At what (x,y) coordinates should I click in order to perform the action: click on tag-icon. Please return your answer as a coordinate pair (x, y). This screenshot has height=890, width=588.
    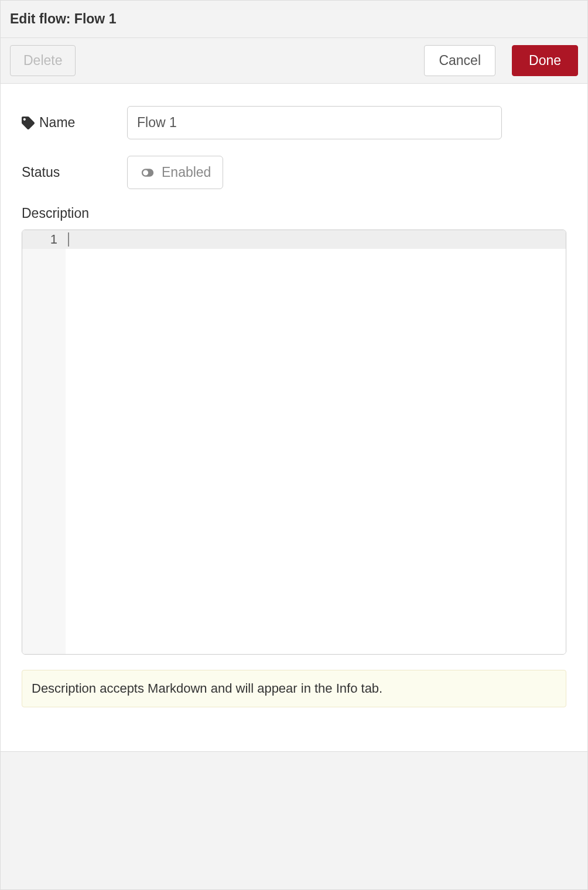
    Looking at the image, I should click on (28, 123).